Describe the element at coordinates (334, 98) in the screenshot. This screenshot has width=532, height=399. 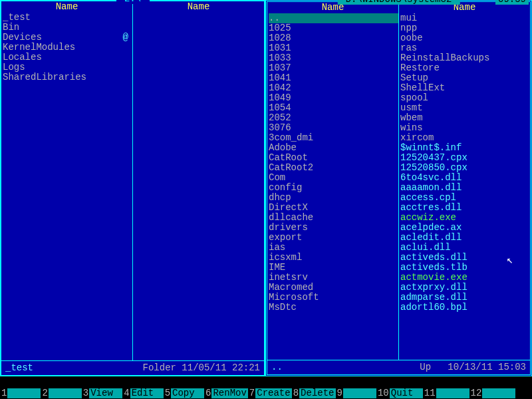
I see `list-item: 1049` at that location.